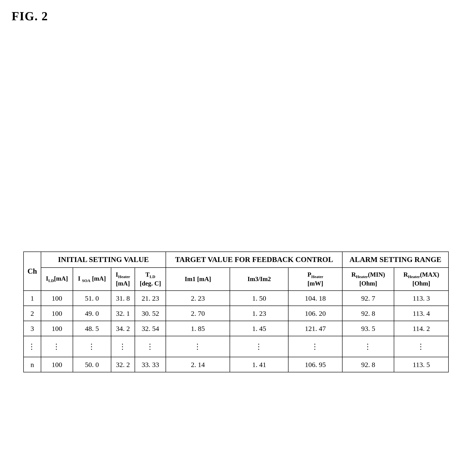 This screenshot has height=476, width=472. What do you see at coordinates (92, 298) in the screenshot?
I see `cell-isoa: 51. 0` at bounding box center [92, 298].